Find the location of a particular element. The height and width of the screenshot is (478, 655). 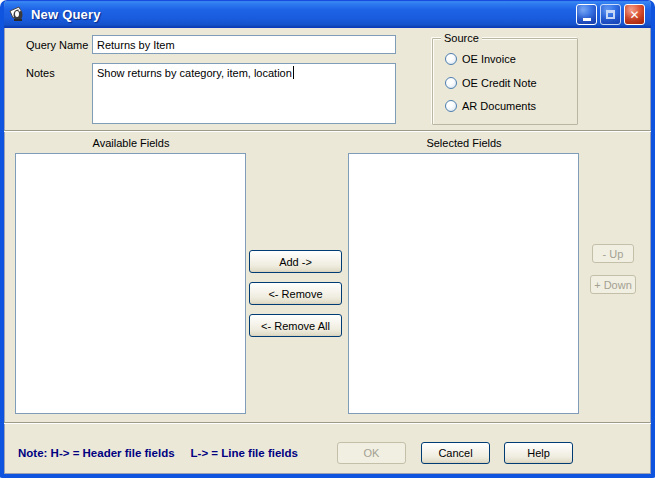

footer-divider is located at coordinates (328, 423).